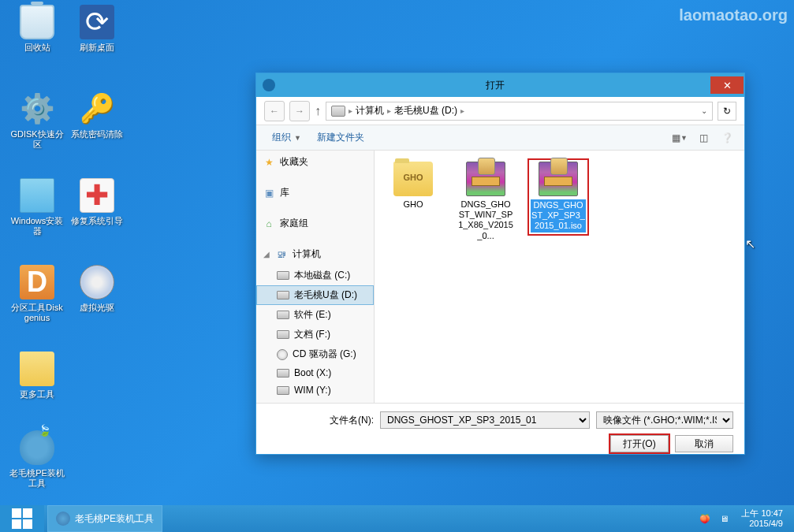 The image size is (794, 532). What do you see at coordinates (97, 28) in the screenshot?
I see `refresh-desktop: ⟳ 刷新桌面` at bounding box center [97, 28].